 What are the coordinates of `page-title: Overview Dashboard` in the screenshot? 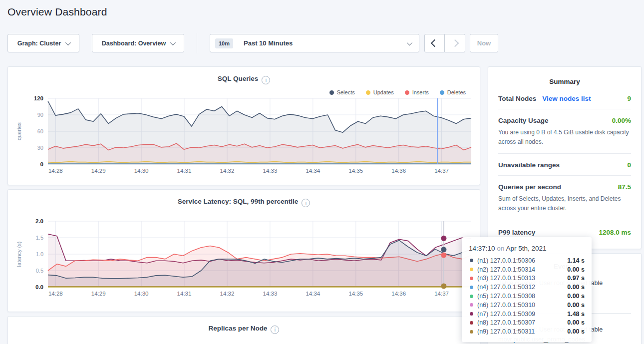 It's located at (57, 12).